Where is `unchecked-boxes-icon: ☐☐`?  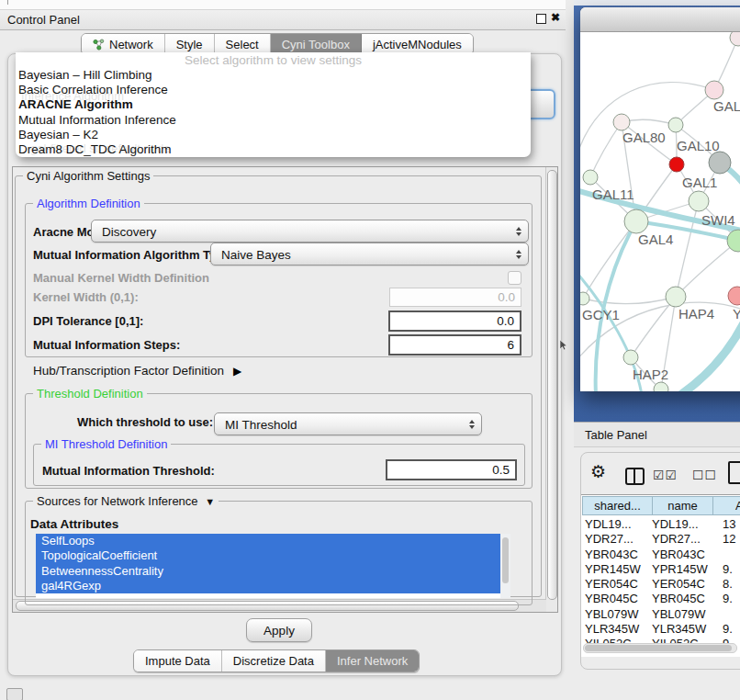
unchecked-boxes-icon: ☐☐ is located at coordinates (705, 475).